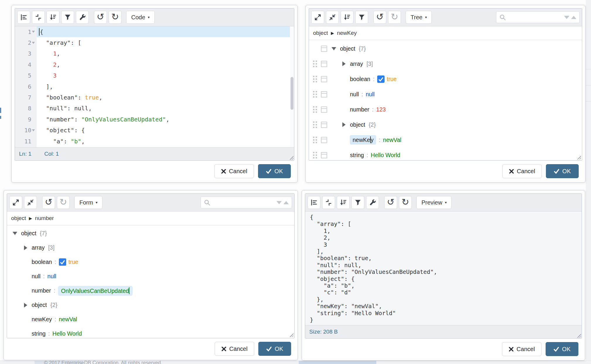 The image size is (591, 364). I want to click on breadcrumb-item: number, so click(44, 218).